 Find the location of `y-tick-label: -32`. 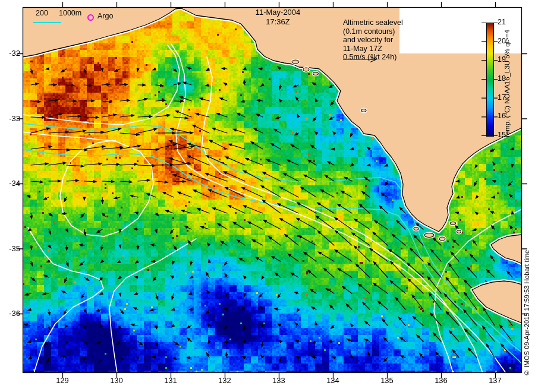

y-tick-label: -32 is located at coordinates (11, 53).